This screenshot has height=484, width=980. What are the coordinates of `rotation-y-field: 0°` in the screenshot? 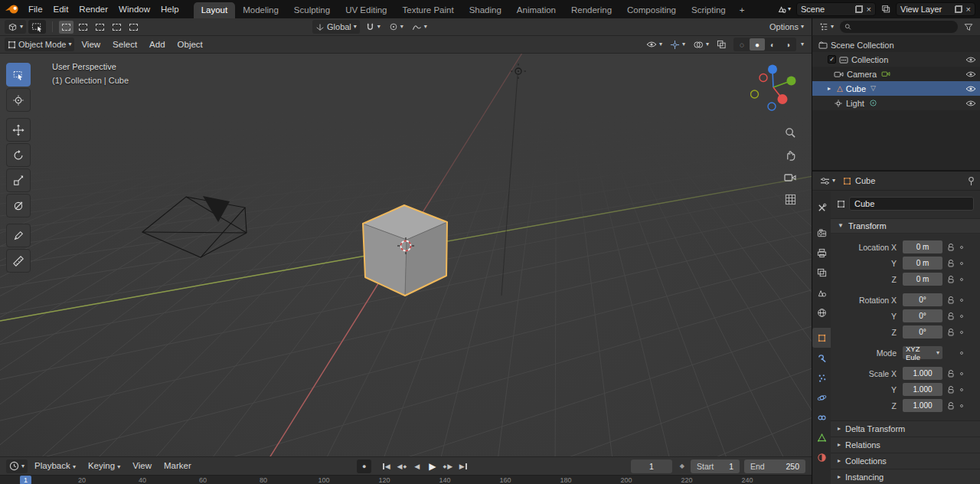 It's located at (923, 316).